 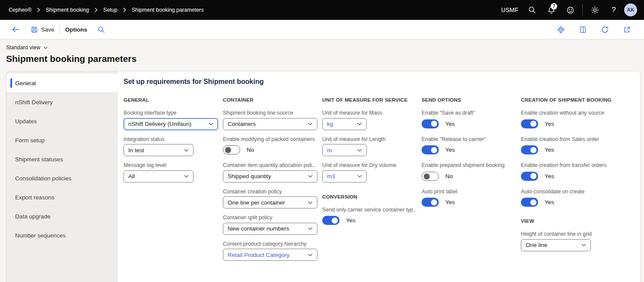 What do you see at coordinates (530, 124) in the screenshot?
I see `creation-without-source-toggle` at bounding box center [530, 124].